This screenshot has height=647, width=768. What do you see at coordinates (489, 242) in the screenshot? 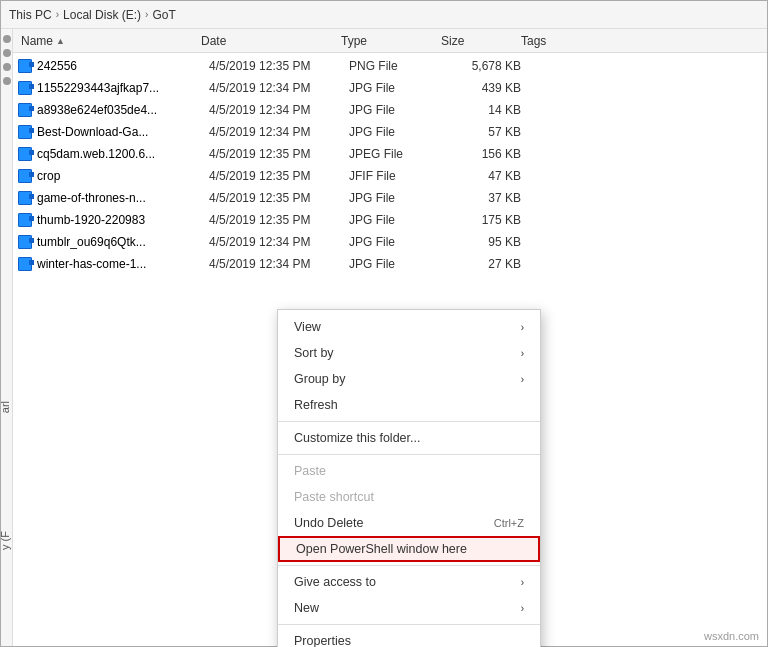
I see `cell-size: 95 KB` at bounding box center [489, 242].